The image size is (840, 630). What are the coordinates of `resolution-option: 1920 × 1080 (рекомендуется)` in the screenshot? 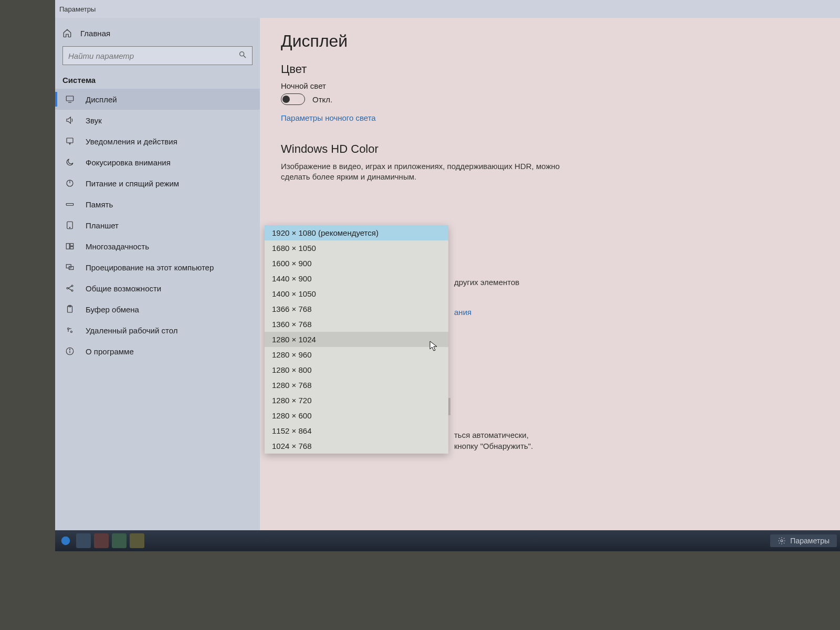 It's located at (356, 233).